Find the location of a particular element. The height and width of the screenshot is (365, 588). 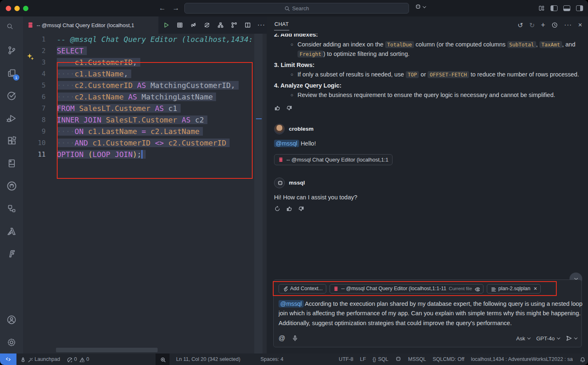

code-token: ···· is located at coordinates (66, 132).